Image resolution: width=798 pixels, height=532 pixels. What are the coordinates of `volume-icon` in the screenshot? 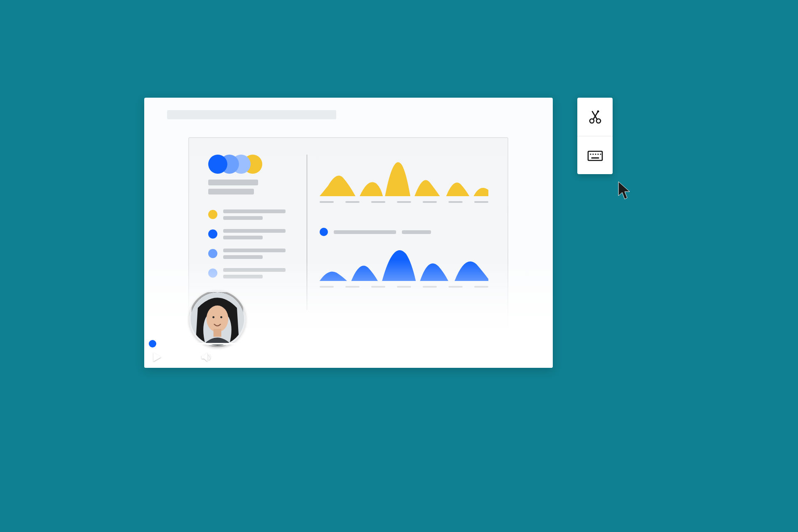 It's located at (207, 357).